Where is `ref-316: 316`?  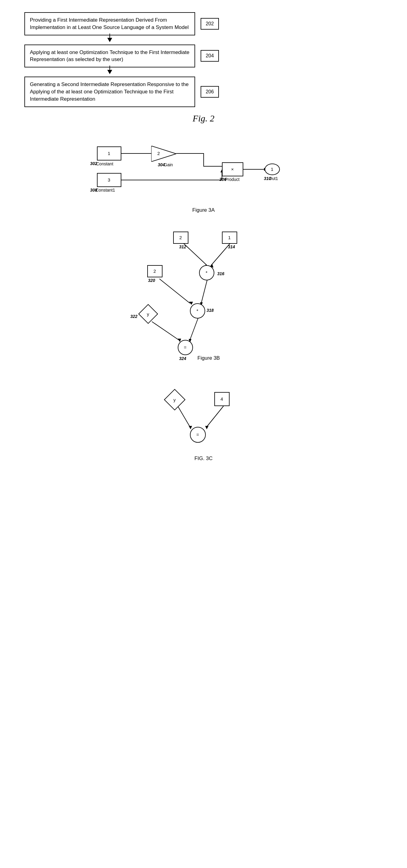 ref-316: 316 is located at coordinates (221, 274).